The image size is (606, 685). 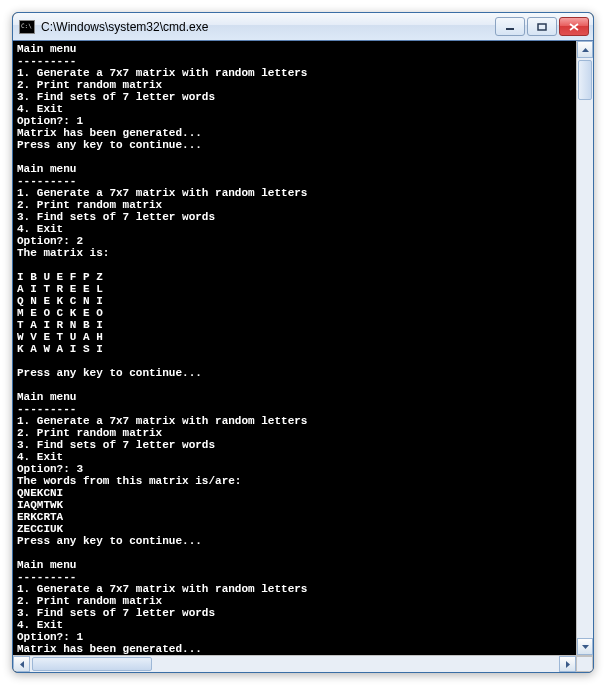 What do you see at coordinates (294, 277) in the screenshot?
I see `console-line: I B U E F P Z` at bounding box center [294, 277].